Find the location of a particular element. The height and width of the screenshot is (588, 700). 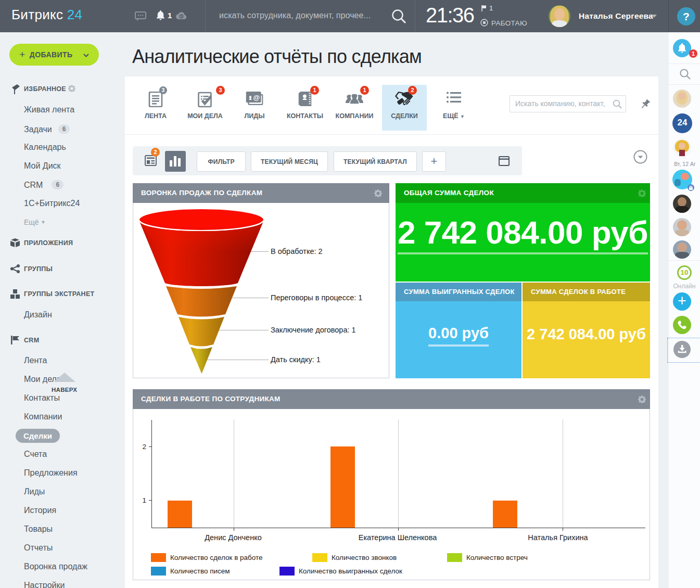

svg-text: Количество писем is located at coordinates (200, 571).